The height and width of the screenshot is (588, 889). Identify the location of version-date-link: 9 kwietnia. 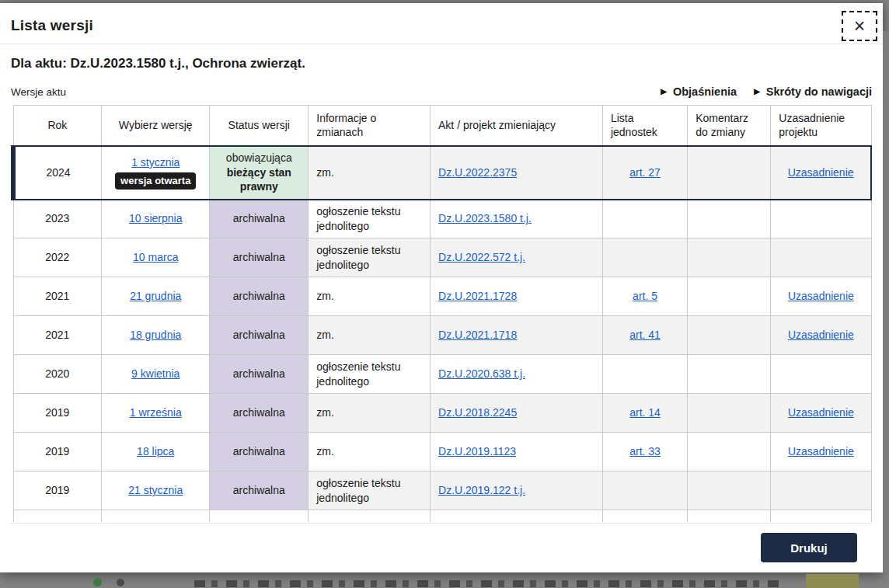
(155, 374).